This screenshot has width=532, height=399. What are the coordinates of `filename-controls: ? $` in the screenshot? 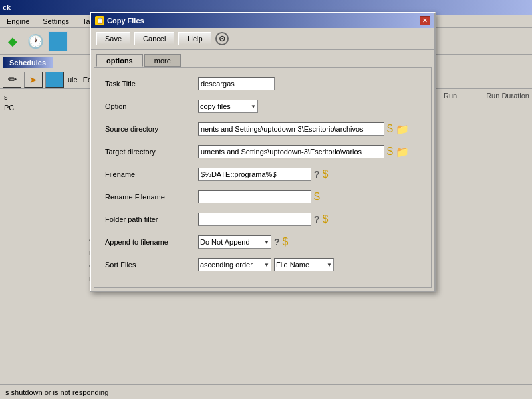 It's located at (309, 174).